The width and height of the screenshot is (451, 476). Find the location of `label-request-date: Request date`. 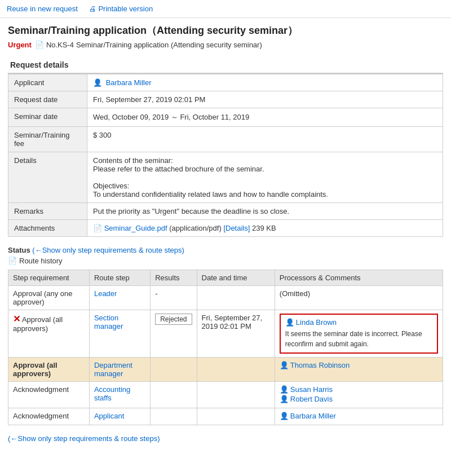

label-request-date: Request date is located at coordinates (48, 100).